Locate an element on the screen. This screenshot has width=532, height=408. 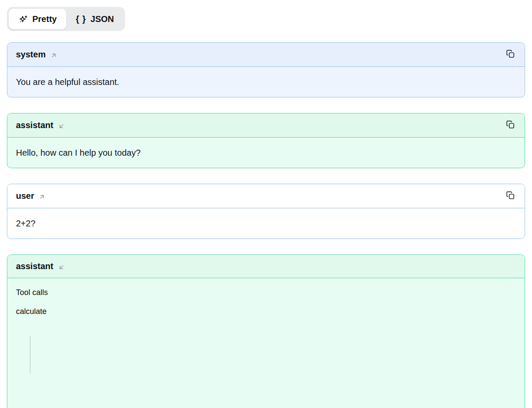
tool-calls-heading: Tool calls is located at coordinates (266, 292).